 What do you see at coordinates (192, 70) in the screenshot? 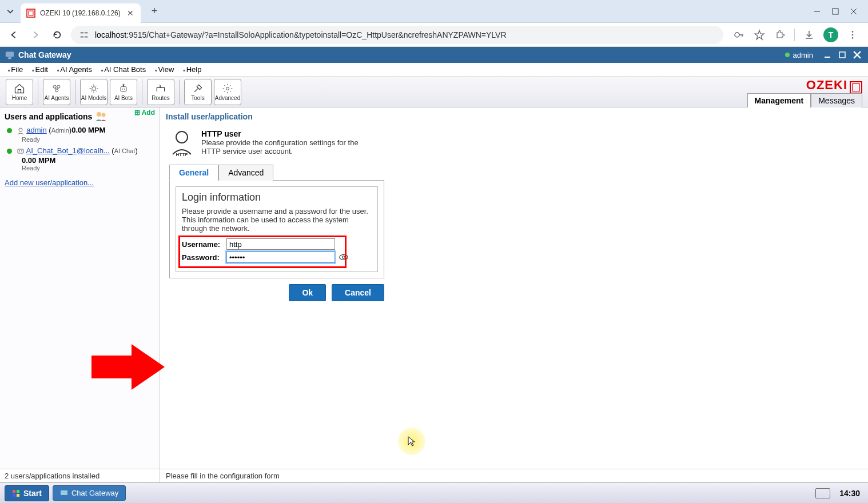
I see `menu-help: Help` at bounding box center [192, 70].